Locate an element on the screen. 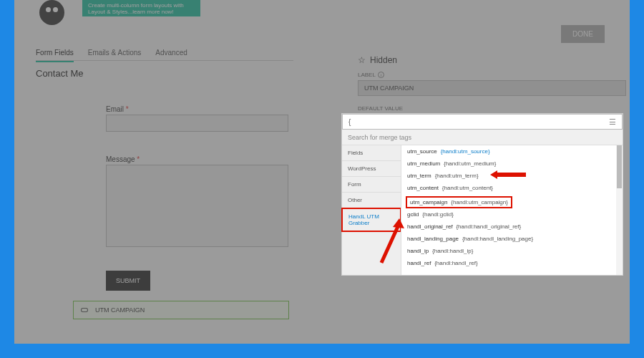 The height and width of the screenshot is (358, 644). ninja-logo-icon is located at coordinates (52, 13).